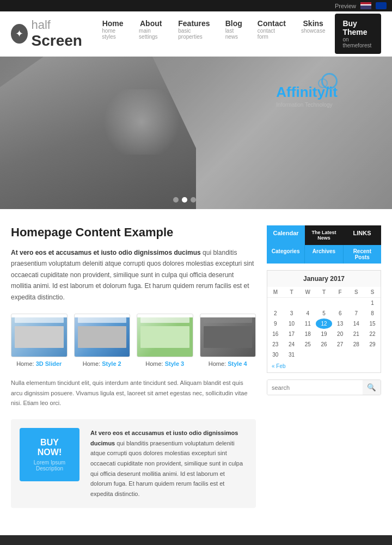 The width and height of the screenshot is (392, 545). What do you see at coordinates (372, 303) in the screenshot?
I see `calendar-day: 1` at bounding box center [372, 303].